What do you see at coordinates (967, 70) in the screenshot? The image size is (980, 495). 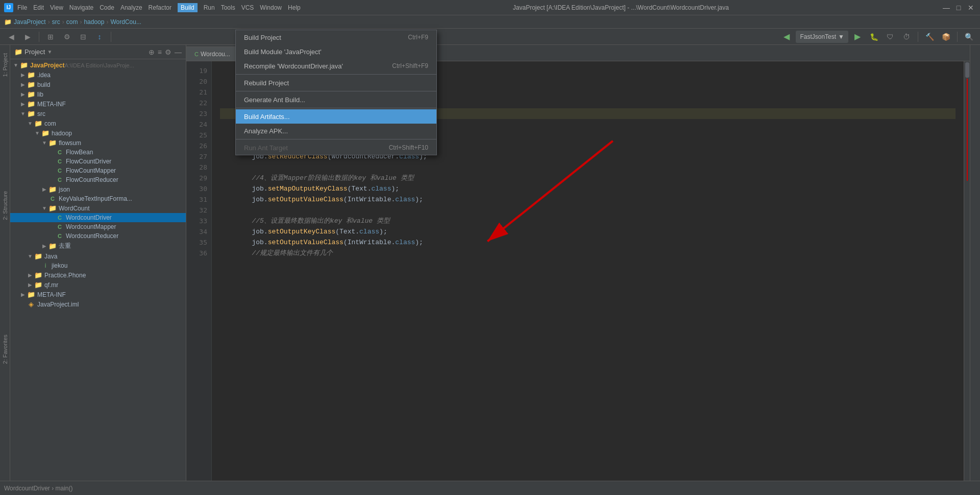 I see `scrollbar-thumb` at bounding box center [967, 70].